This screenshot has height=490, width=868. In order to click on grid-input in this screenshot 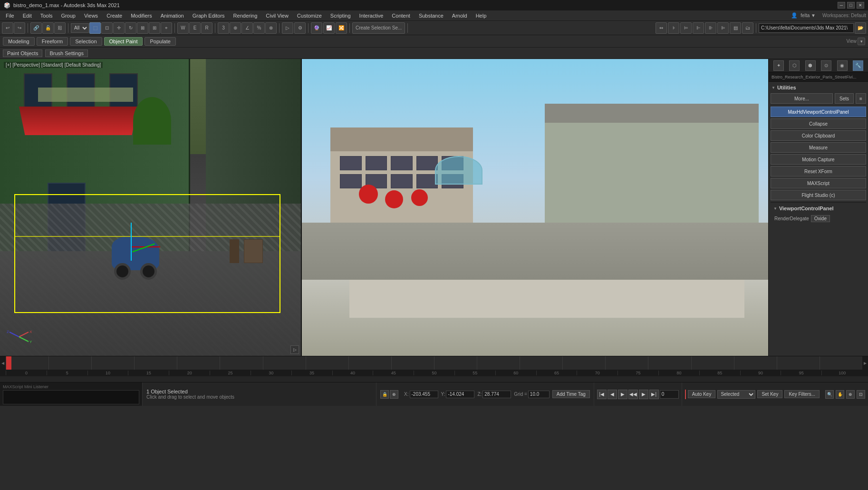, I will do `click(539, 394)`.